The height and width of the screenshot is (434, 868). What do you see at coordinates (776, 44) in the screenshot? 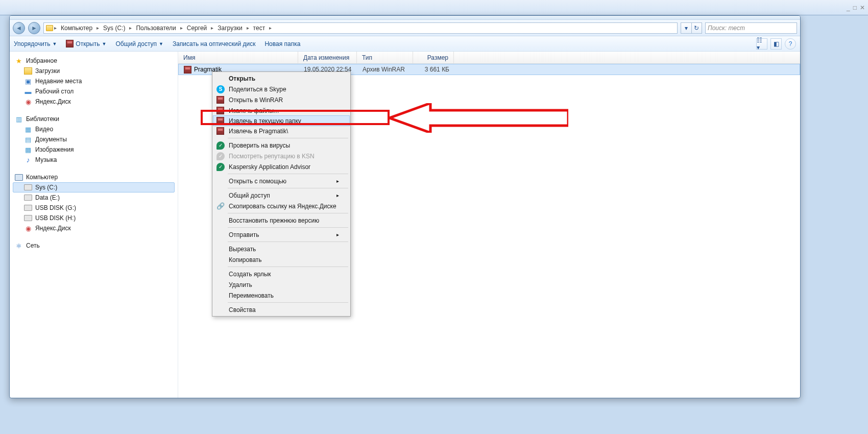
I see `preview-pane-button: ◧` at bounding box center [776, 44].